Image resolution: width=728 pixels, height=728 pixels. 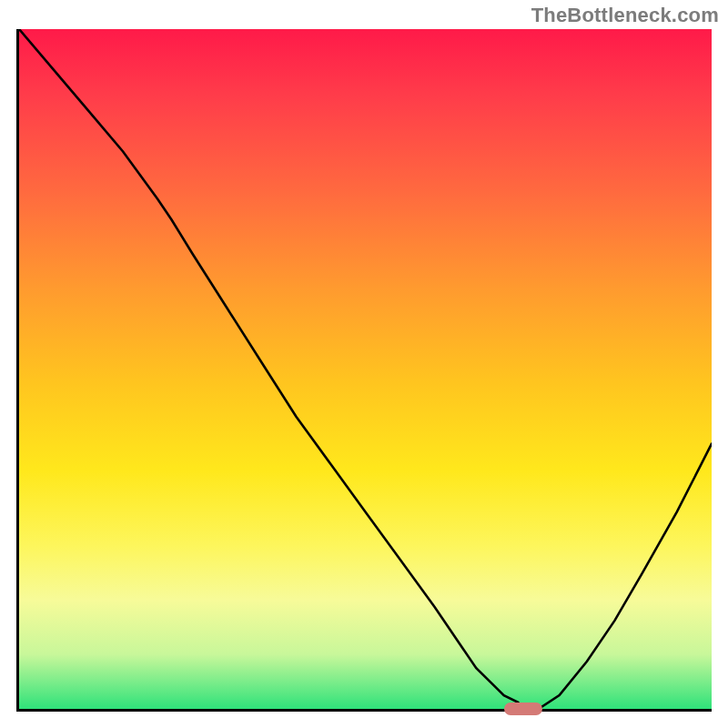 What do you see at coordinates (523, 709) in the screenshot?
I see `optimal-marker` at bounding box center [523, 709].